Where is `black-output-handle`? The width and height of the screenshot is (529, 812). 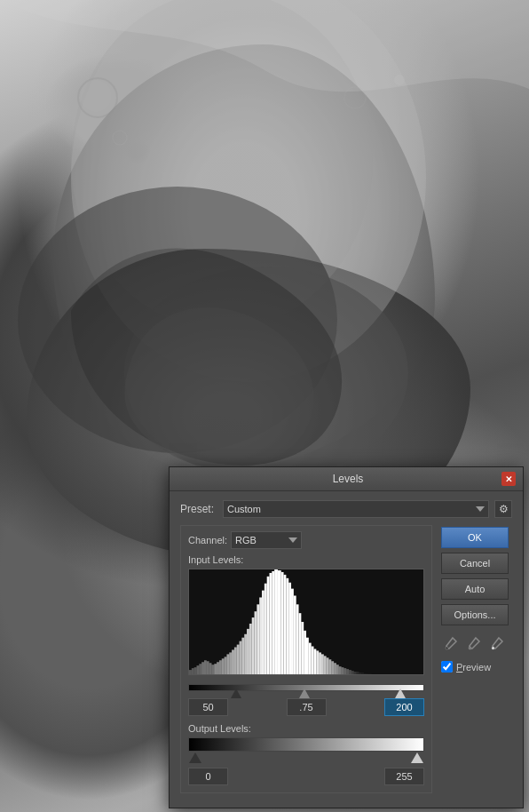
black-output-handle is located at coordinates (195, 758).